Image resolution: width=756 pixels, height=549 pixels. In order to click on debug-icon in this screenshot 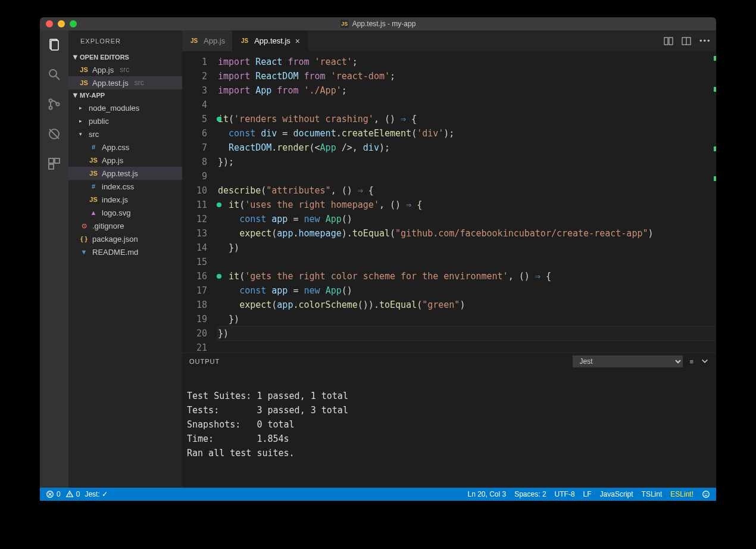, I will do `click(54, 134)`.